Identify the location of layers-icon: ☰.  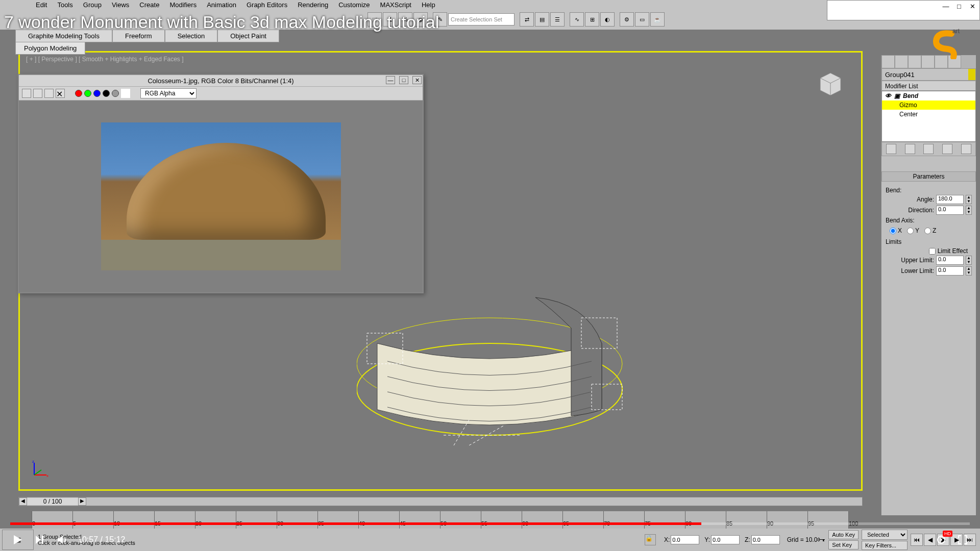
(557, 19).